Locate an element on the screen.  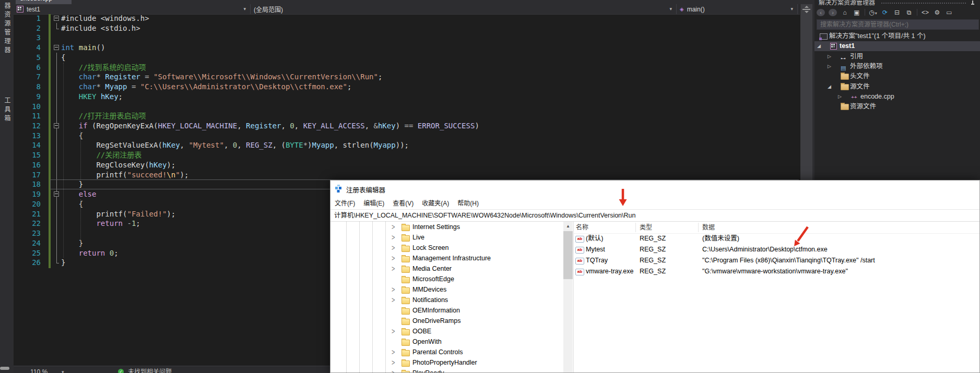
string-value-icon: ab is located at coordinates (580, 261).